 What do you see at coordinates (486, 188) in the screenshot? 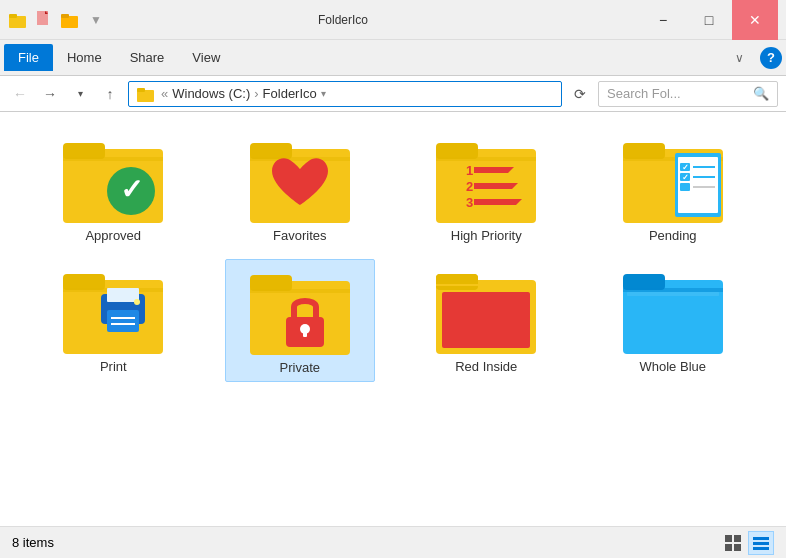
I see `folder-item-high-priority: 1 2 3 High Priority` at bounding box center [486, 188].